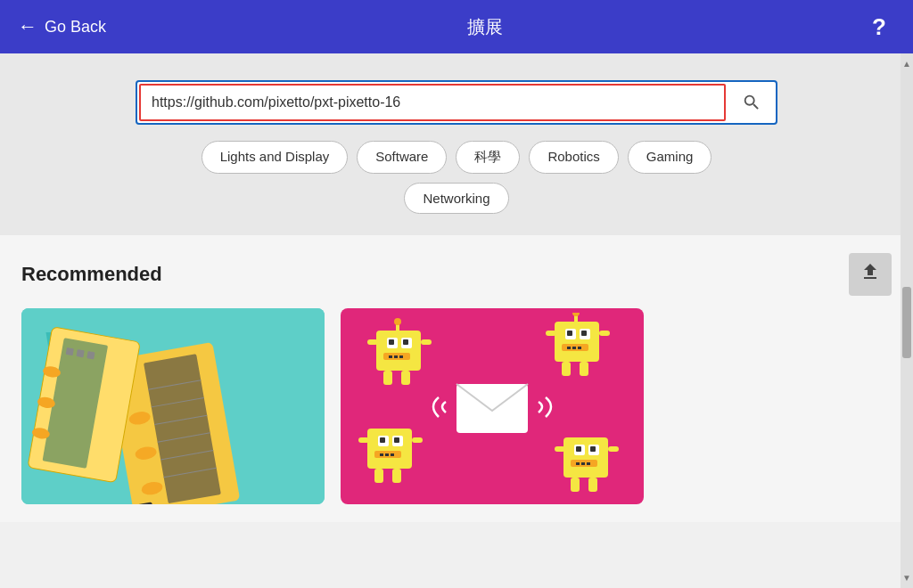  Describe the element at coordinates (432, 102) in the screenshot. I see `search-input-wrapper` at that location.